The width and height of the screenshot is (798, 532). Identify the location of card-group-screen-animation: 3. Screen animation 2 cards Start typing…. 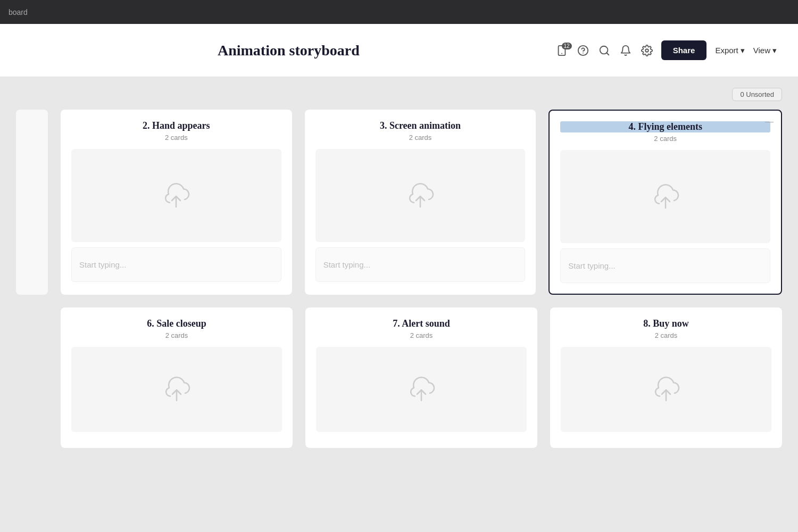
(420, 202).